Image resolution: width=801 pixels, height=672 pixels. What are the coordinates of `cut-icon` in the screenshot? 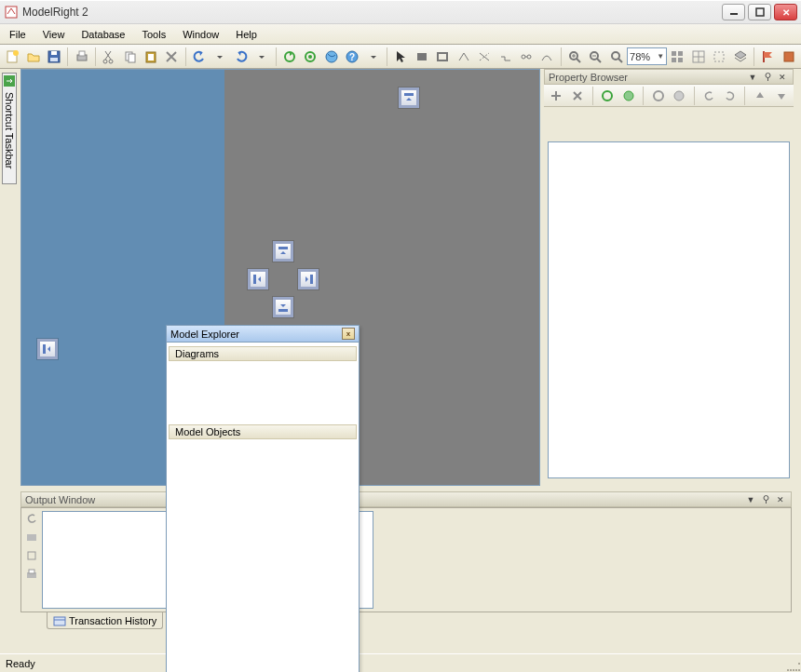 It's located at (109, 57).